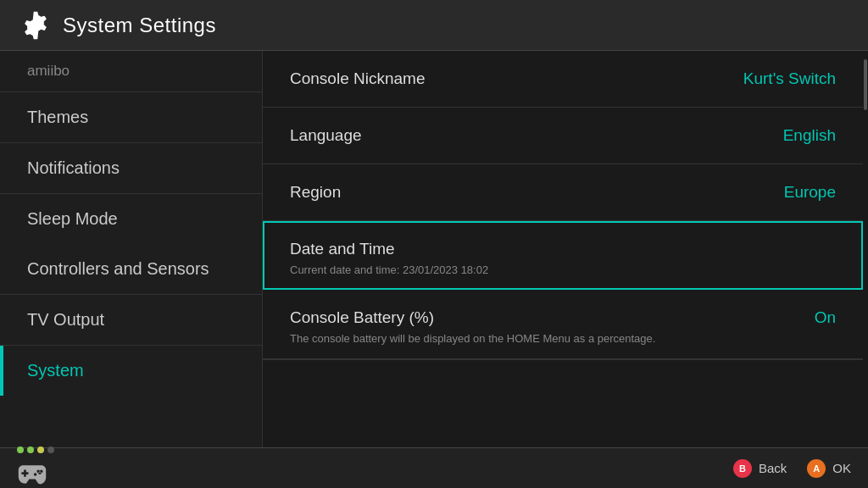 The height and width of the screenshot is (488, 868). Describe the element at coordinates (131, 371) in the screenshot. I see `sidebar-item-system: System` at that location.